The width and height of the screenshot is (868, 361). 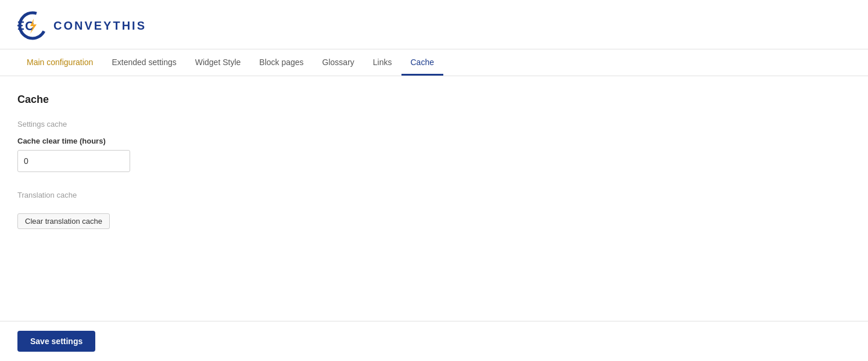 I want to click on tab-extended-settings: Extended settings, so click(x=144, y=63).